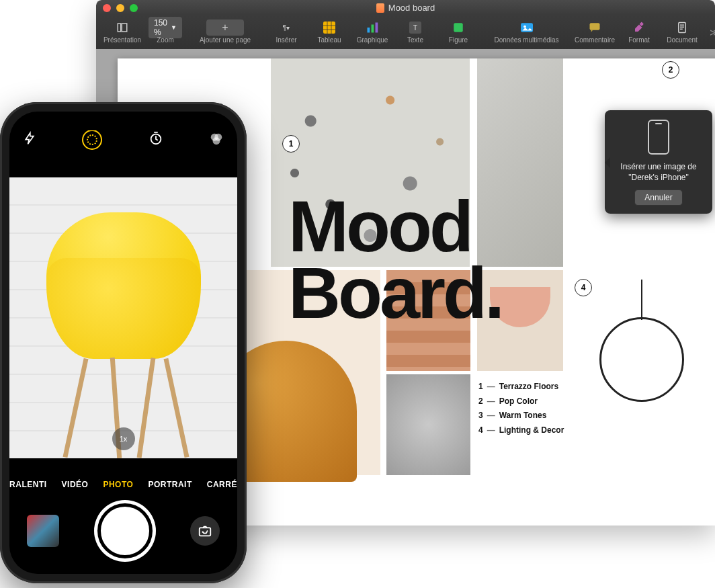 The height and width of the screenshot is (588, 715). Describe the element at coordinates (169, 485) in the screenshot. I see `mode-portrait: PORTRAIT` at that location.